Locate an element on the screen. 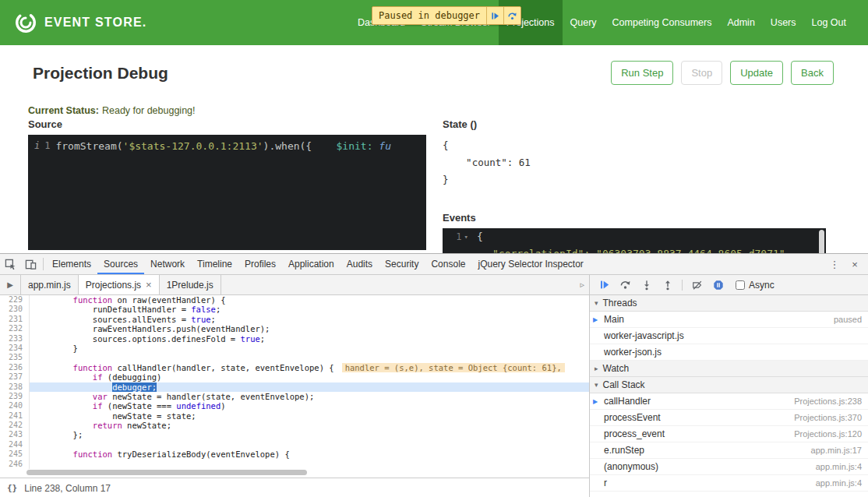 The image size is (868, 497). file-tab-1prelude-js: 1Prelude.js is located at coordinates (190, 285).